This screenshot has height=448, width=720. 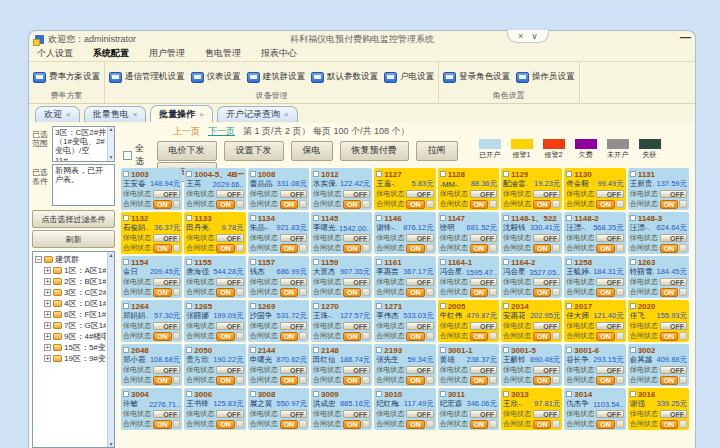 I want to click on meter-card: 1164-1冯合星.1595.47..保电状态OFF合闸状态ON, so click(x=468, y=277).